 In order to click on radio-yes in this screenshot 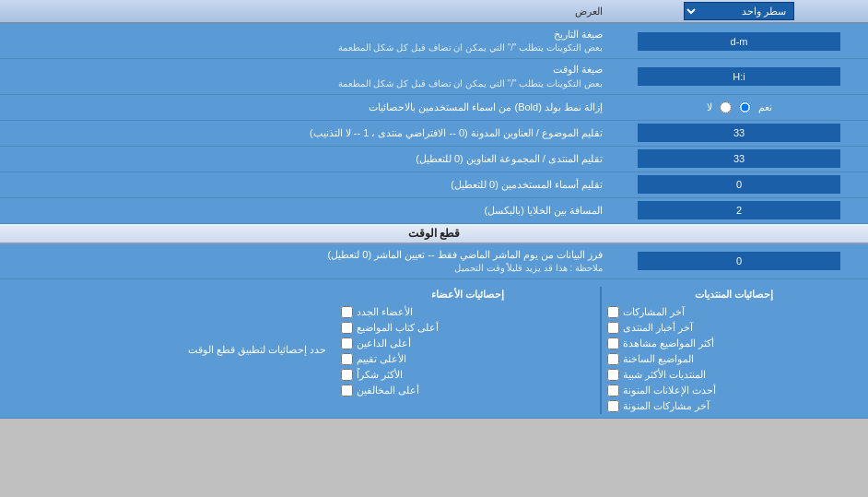, I will do `click(745, 107)`.